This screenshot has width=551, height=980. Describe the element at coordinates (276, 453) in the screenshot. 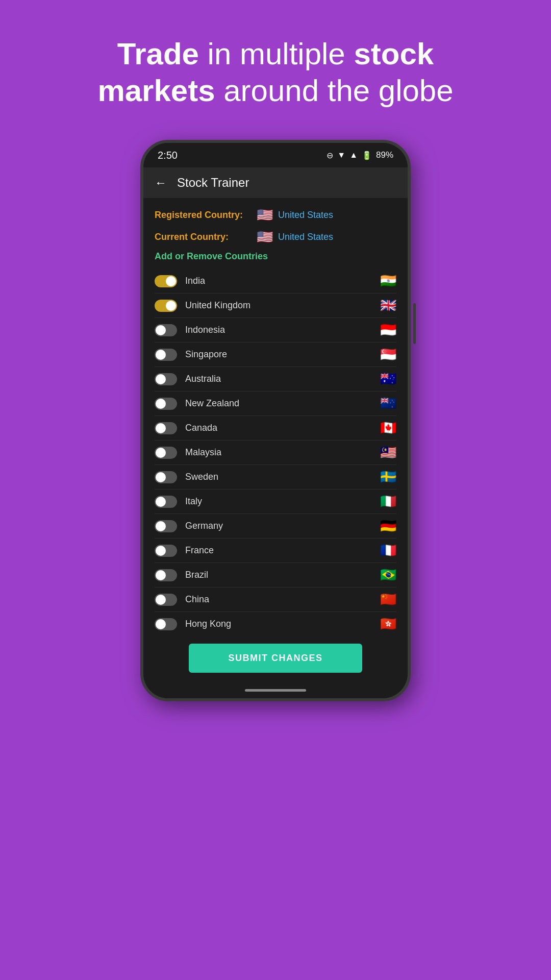

I see `country-list-item: Malaysia🇲🇾` at that location.